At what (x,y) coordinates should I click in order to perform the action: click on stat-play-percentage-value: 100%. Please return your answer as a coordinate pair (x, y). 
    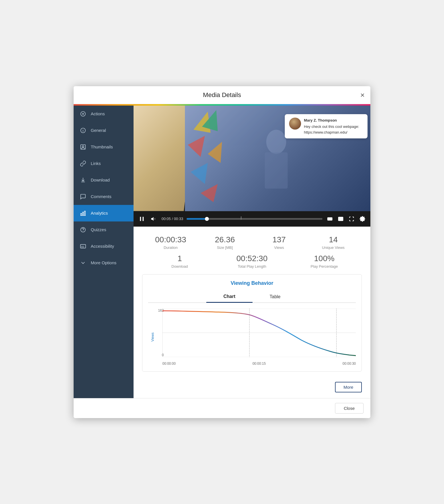
    Looking at the image, I should click on (324, 259).